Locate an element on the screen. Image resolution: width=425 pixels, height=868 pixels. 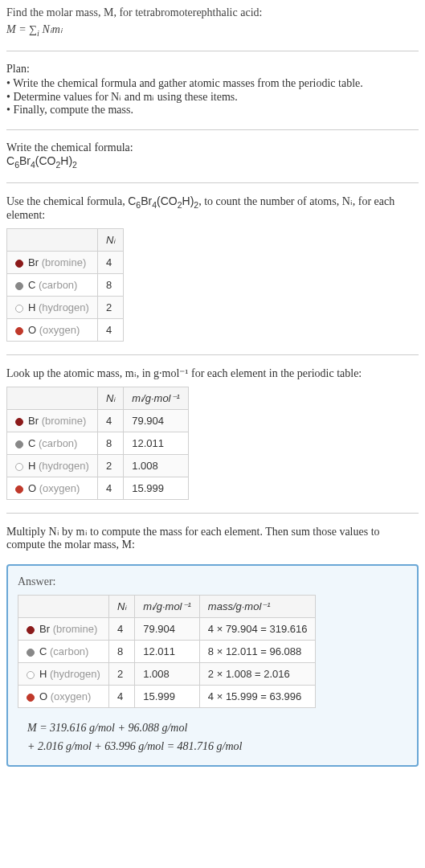
table-row: C (carbon) 8 12.011 8 × 12.011 = 96.088 is located at coordinates (167, 652).